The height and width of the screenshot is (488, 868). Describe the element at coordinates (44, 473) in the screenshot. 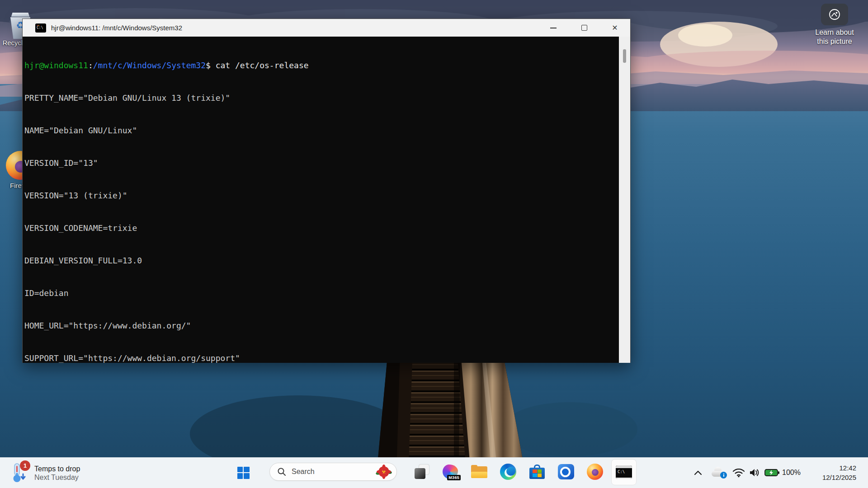

I see `weather-widget: 1 Temps to drop Next Tuesday` at that location.